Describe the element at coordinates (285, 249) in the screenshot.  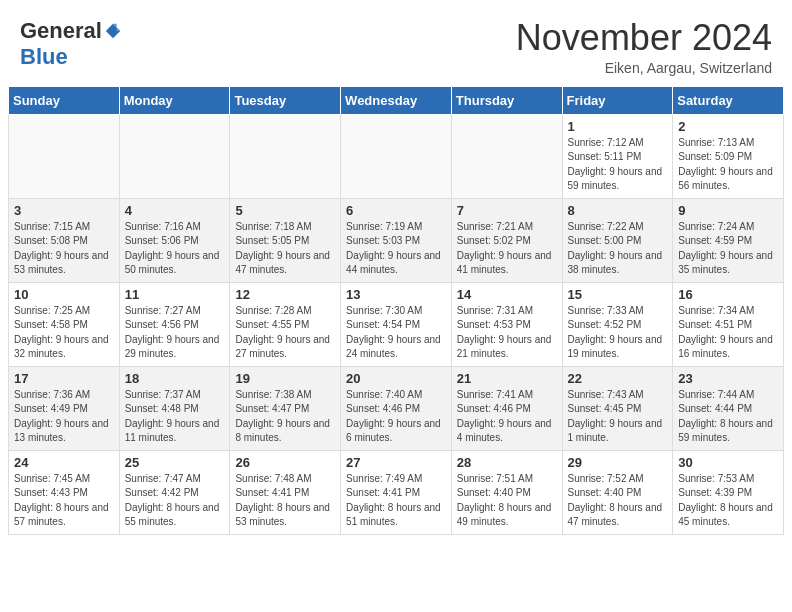
I see `day-info: Sunrise: 7:18 AMSunset: 5:05 PMDaylight:…` at that location.